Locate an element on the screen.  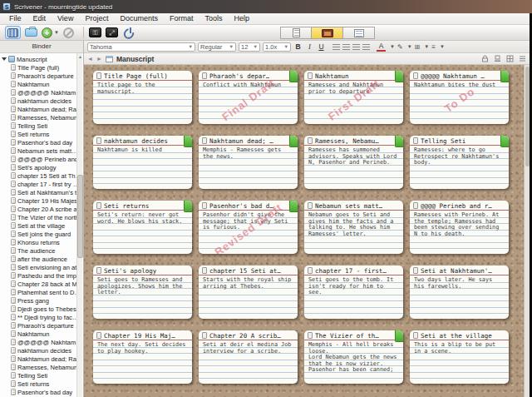
name-generator-button is located at coordinates (127, 32).